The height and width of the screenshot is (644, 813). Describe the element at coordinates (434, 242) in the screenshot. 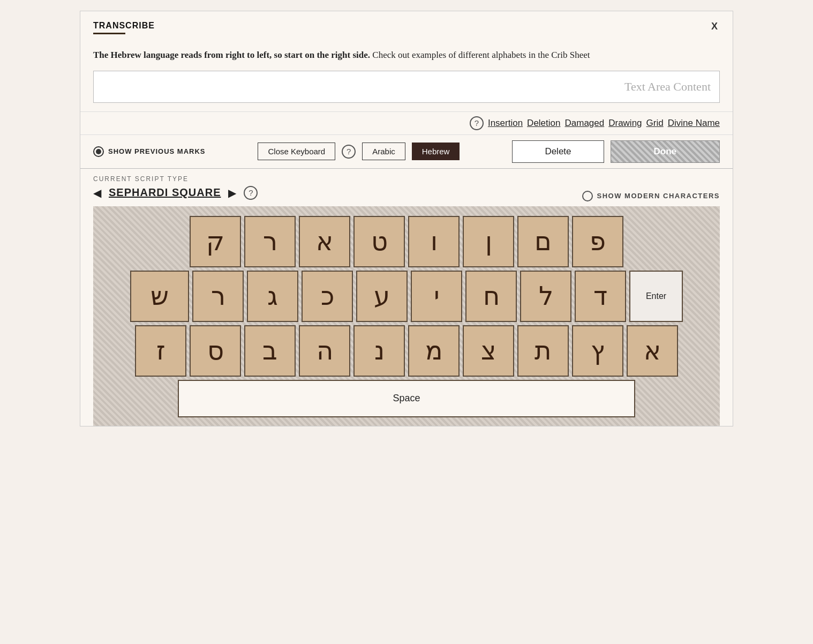

I see `key-vav: ו` at that location.